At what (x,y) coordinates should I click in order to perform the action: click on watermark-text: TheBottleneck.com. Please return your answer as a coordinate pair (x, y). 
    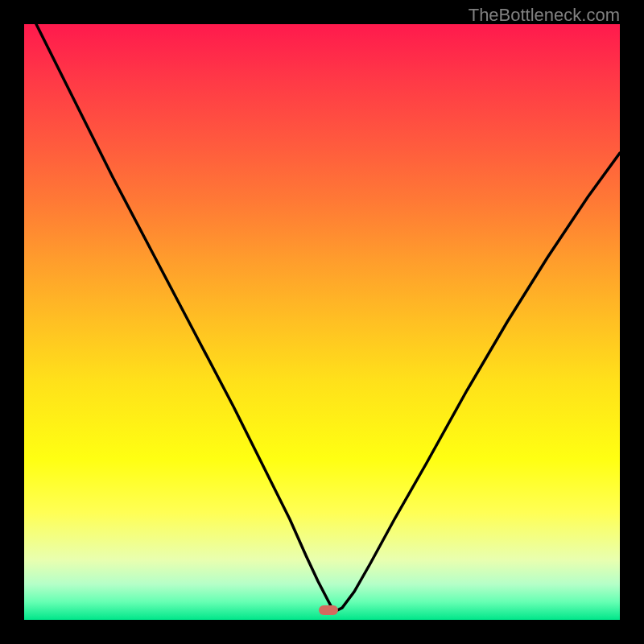
    Looking at the image, I should click on (544, 15).